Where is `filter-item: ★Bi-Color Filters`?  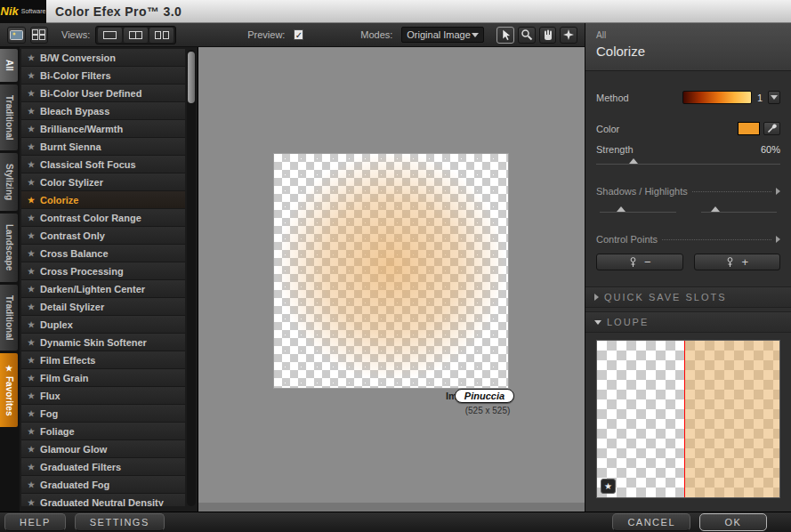 filter-item: ★Bi-Color Filters is located at coordinates (103, 76).